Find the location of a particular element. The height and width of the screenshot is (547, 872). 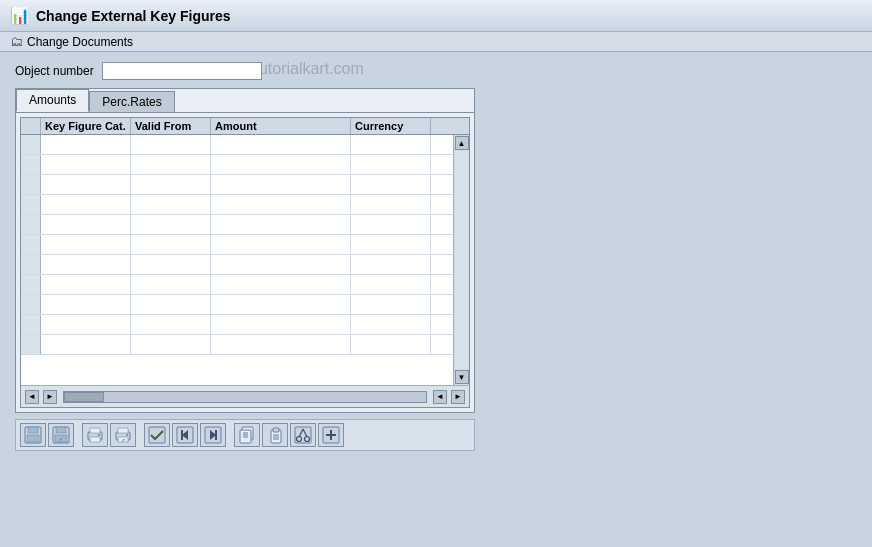

last-button is located at coordinates (213, 435).